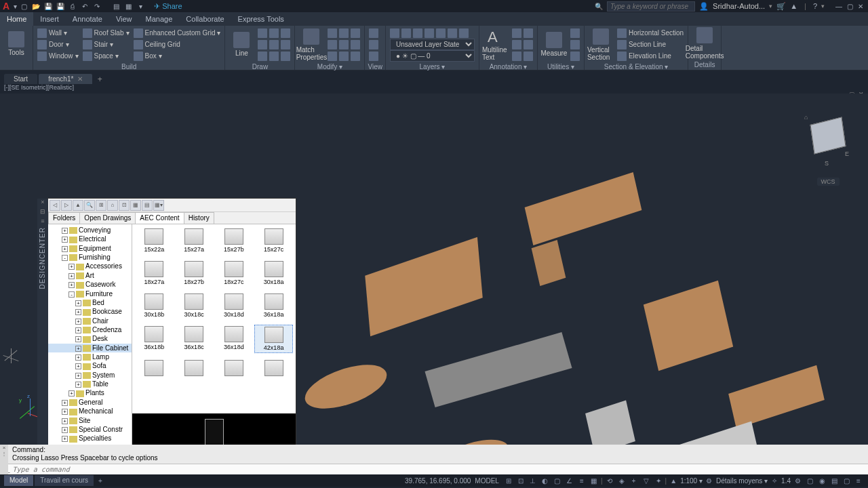 The image size is (868, 488). Describe the element at coordinates (194, 241) in the screenshot. I see `content-item: 15x27a` at that location.